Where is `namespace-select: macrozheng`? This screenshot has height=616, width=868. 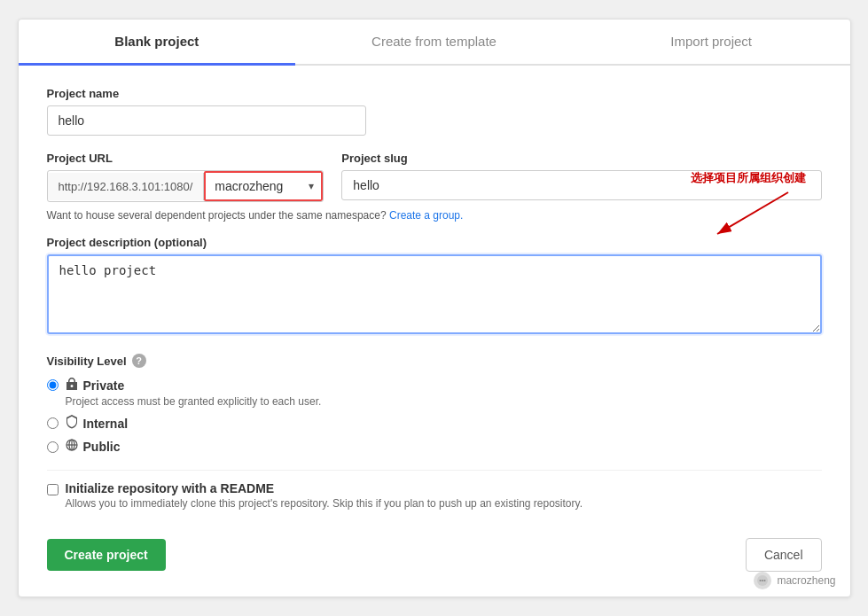 namespace-select: macrozheng is located at coordinates (263, 186).